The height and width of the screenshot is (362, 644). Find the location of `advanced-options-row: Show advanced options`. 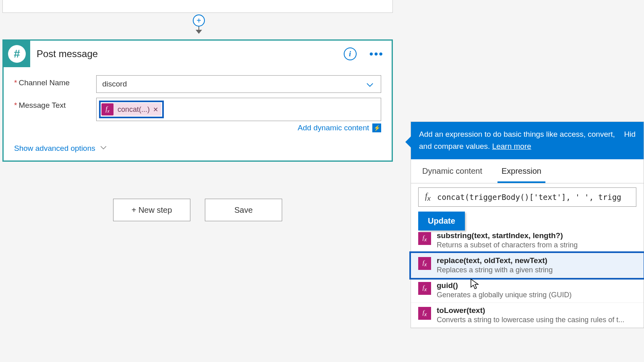

advanced-options-row: Show advanced options is located at coordinates (198, 148).